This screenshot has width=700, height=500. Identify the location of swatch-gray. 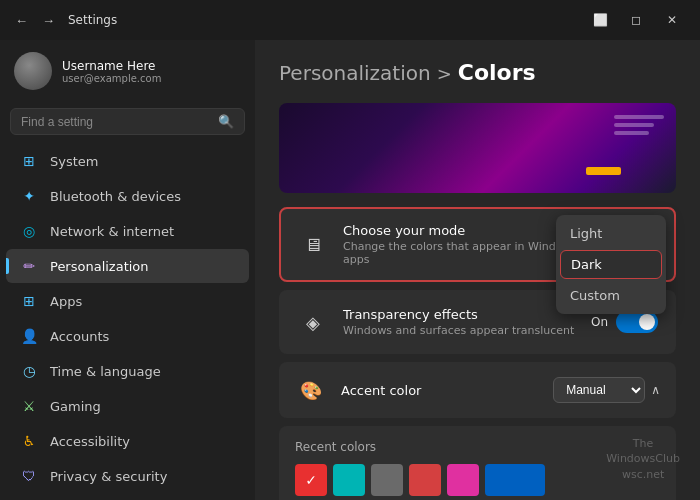
(387, 480).